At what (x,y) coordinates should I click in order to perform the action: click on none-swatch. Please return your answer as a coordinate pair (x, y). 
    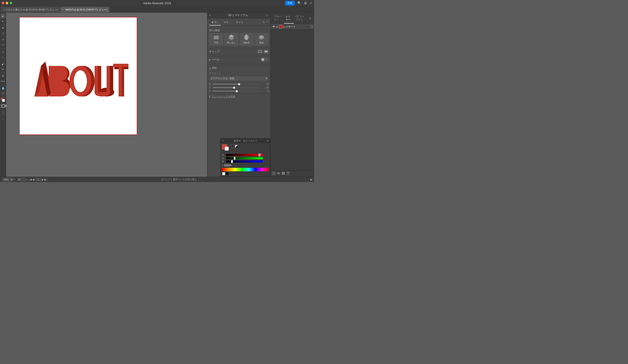
    Looking at the image, I should click on (233, 146).